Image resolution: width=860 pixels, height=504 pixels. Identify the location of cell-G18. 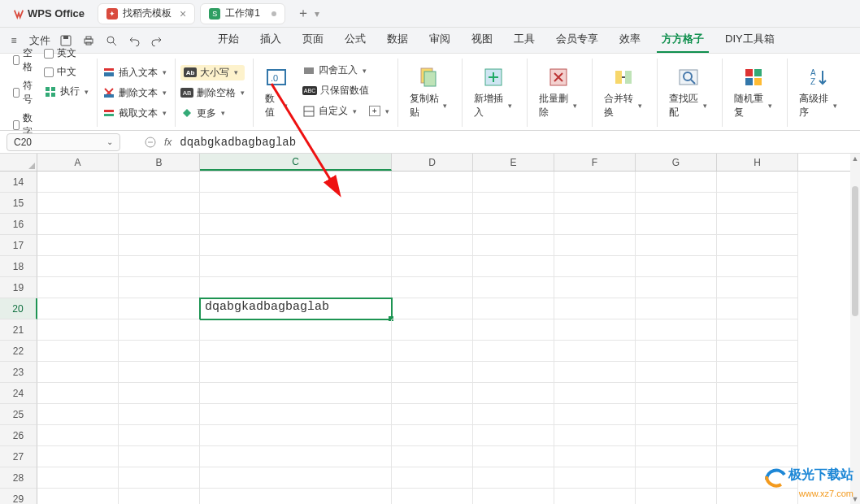
(676, 267).